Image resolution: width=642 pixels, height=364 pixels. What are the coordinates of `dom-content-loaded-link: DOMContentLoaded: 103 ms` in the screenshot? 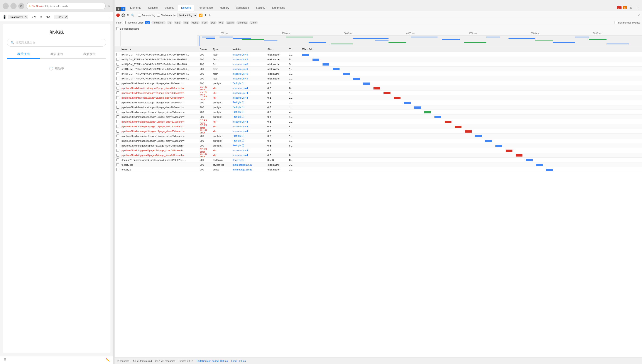 It's located at (212, 361).